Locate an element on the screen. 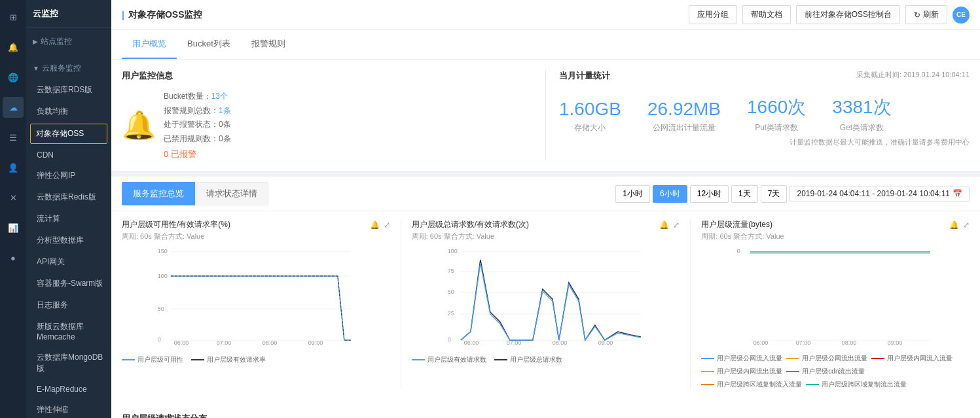  alarm-count: 0 已报警 is located at coordinates (198, 154).